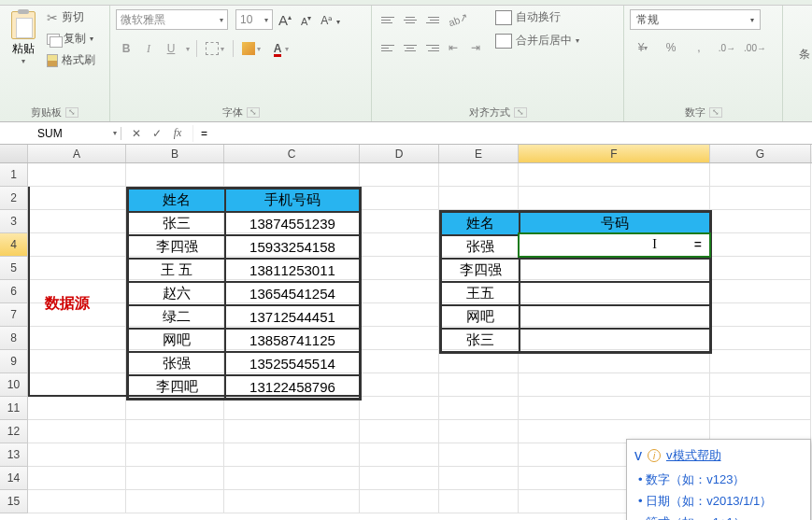 The height and width of the screenshot is (520, 812). What do you see at coordinates (761, 176) in the screenshot?
I see `cell-G1` at bounding box center [761, 176].